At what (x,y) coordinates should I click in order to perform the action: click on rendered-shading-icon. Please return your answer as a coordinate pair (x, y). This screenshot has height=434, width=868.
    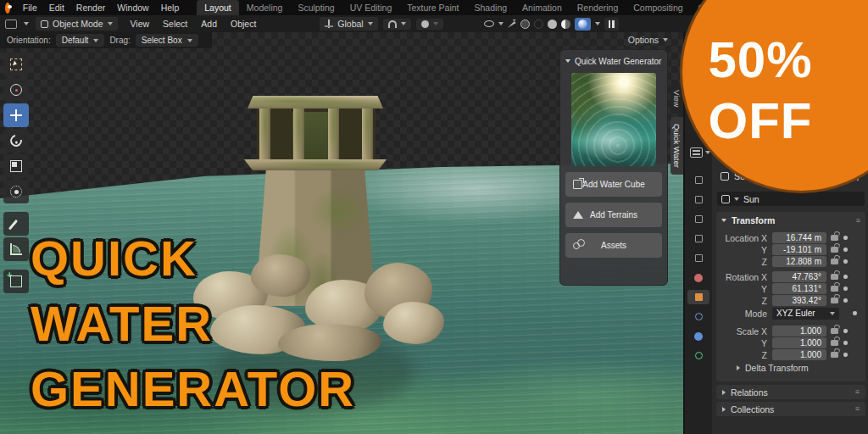
    Looking at the image, I should click on (583, 24).